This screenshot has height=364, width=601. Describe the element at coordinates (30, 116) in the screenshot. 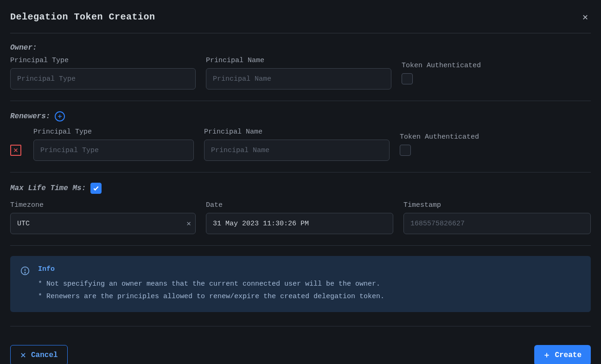

I see `renewers-section-label: Renewers:` at that location.